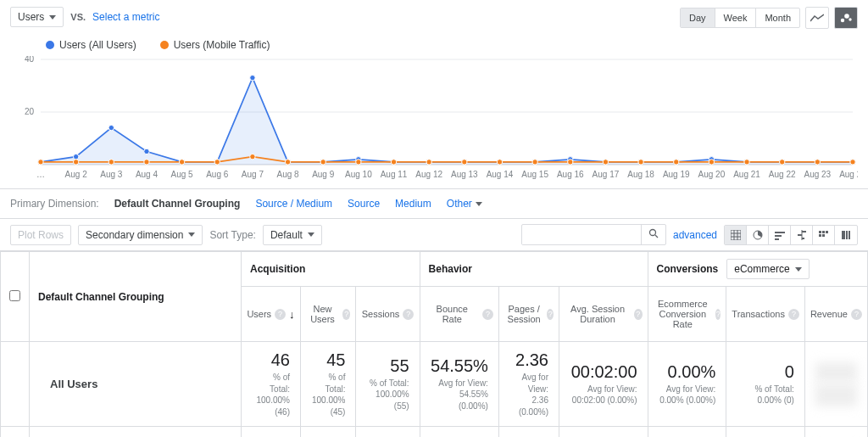 This screenshot has width=868, height=437. Describe the element at coordinates (271, 384) in the screenshot. I see `cell-users: 46% of Total:100.00% (46)` at that location.